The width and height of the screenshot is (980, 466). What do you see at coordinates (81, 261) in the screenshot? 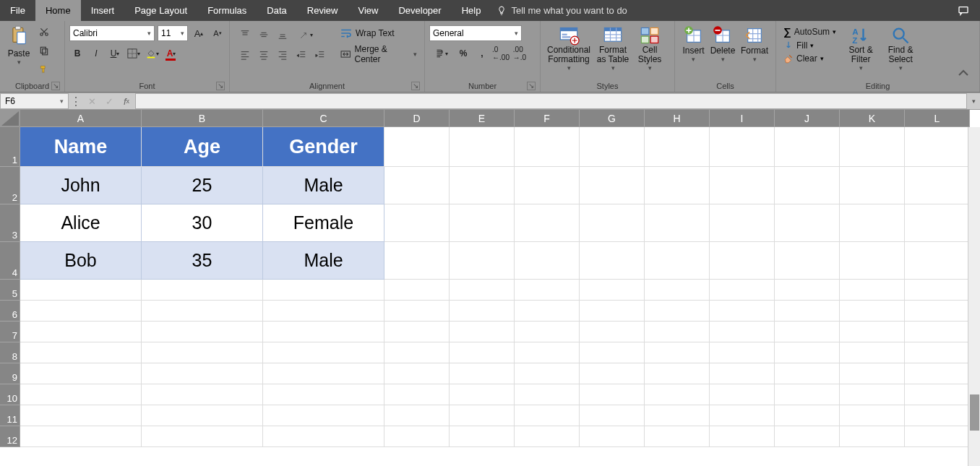
I see `cell-A4: Bob` at bounding box center [81, 261].